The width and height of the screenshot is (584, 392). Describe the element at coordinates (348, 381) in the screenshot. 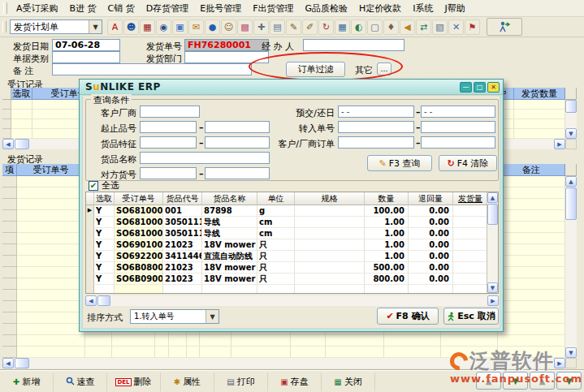

I see `close-button: ▦ 关闭` at that location.